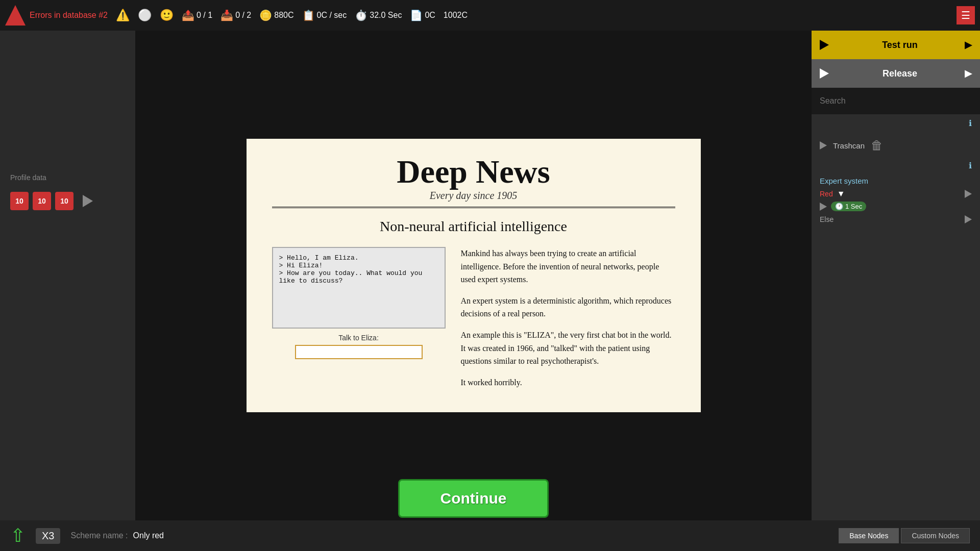 The height and width of the screenshot is (551, 980). What do you see at coordinates (474, 172) in the screenshot?
I see `newspaper-title: Deep News` at bounding box center [474, 172].